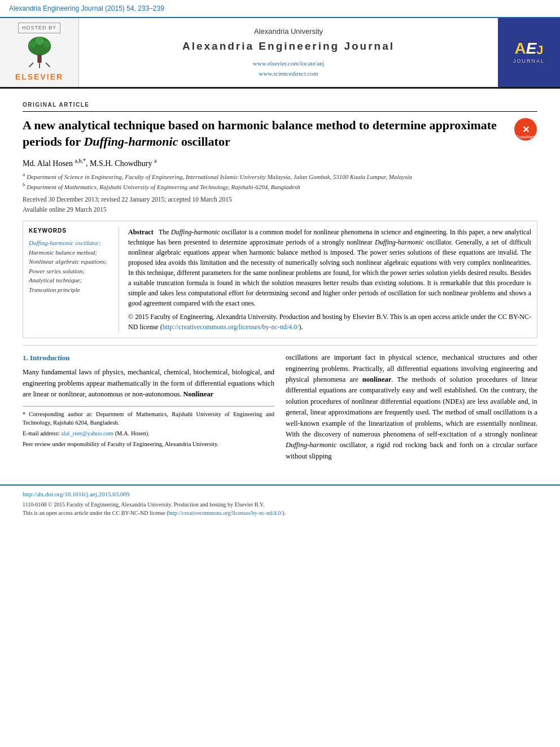 This screenshot has width=560, height=747. What do you see at coordinates (148, 383) in the screenshot?
I see `intro-left-text: Many fundamental laws of physics, mechan…` at bounding box center [148, 383].